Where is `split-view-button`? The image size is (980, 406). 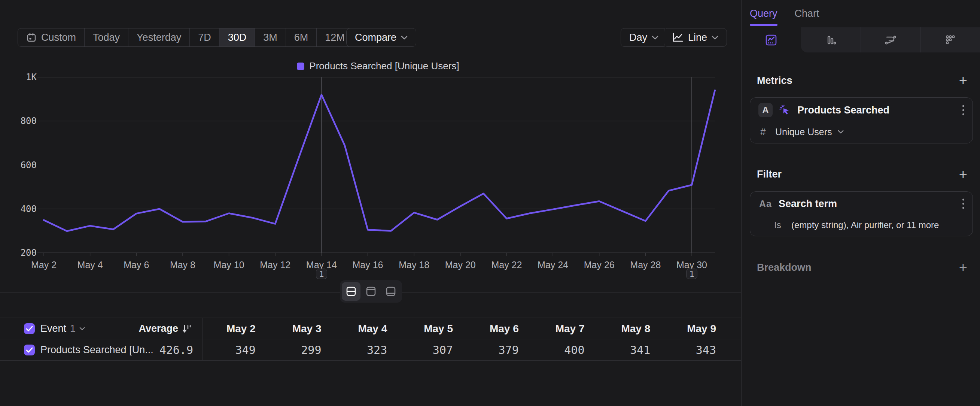 split-view-button is located at coordinates (351, 291).